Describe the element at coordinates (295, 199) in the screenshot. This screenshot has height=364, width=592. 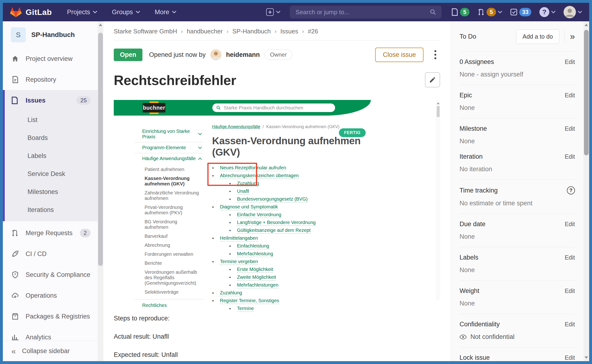
I see `handbook-link-row: Bundesversorgungsgesetz (BVG)` at that location.